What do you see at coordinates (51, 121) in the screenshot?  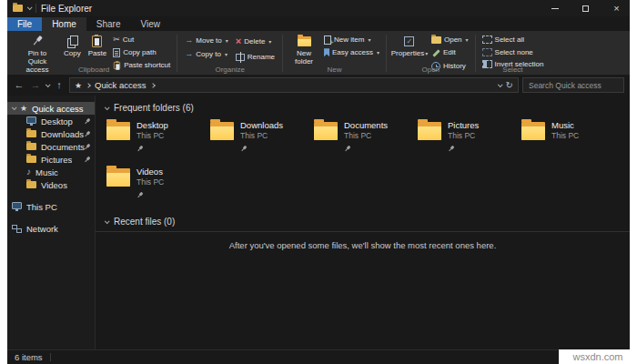 I see `sidebar-item-desktop: Desktop` at bounding box center [51, 121].